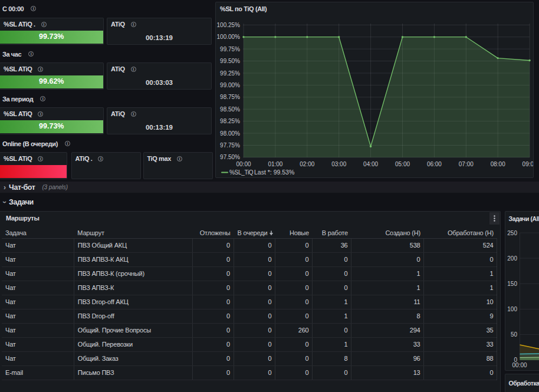 The height and width of the screenshot is (392, 539). I want to click on svg-text: 98.75%, so click(230, 97).